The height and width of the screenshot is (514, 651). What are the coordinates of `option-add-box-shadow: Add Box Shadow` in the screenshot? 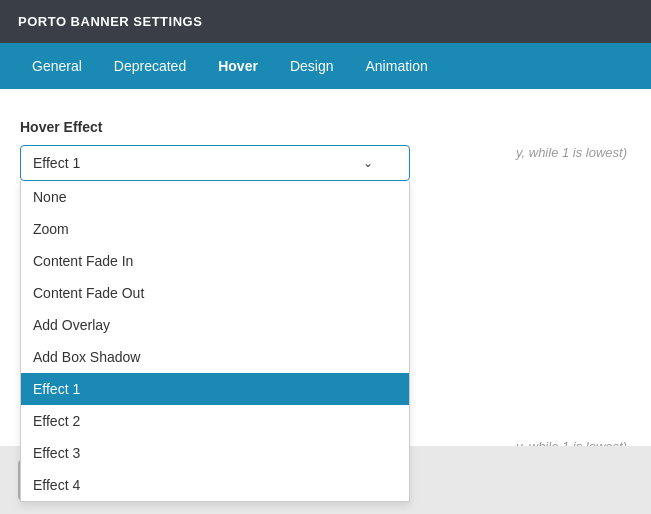 It's located at (215, 357).